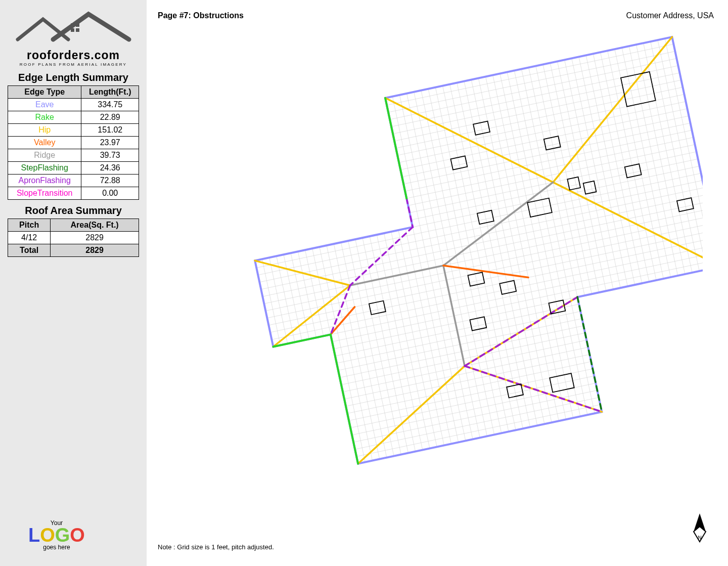 This screenshot has height=566, width=728. Describe the element at coordinates (73, 29) in the screenshot. I see `roof-logo-icon` at that location.